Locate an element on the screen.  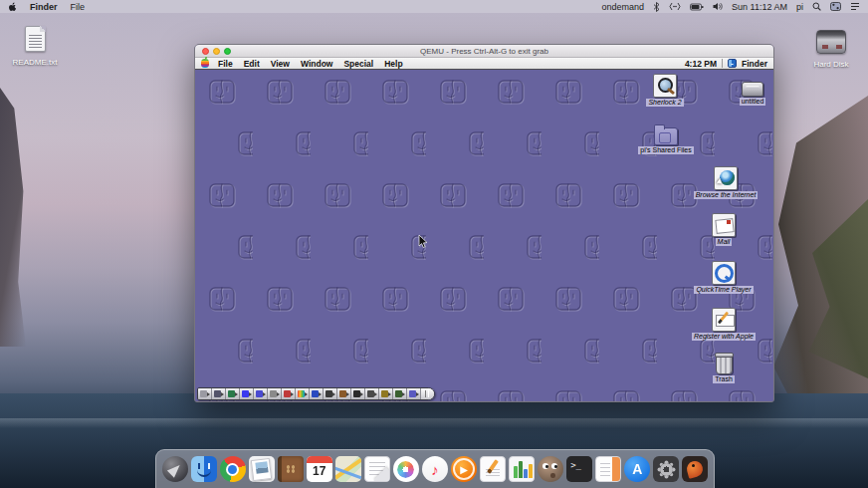
bluetooth-icon is located at coordinates (657, 7).